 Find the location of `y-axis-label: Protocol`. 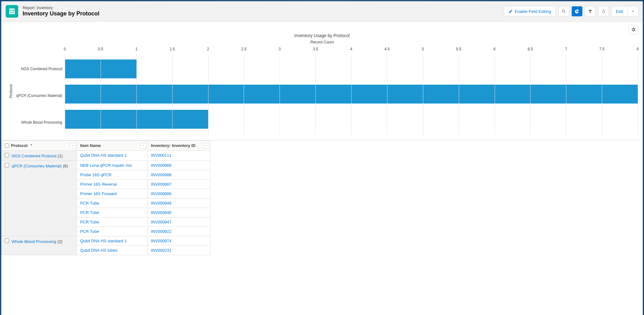

y-axis-label: Protocol is located at coordinates (11, 91).